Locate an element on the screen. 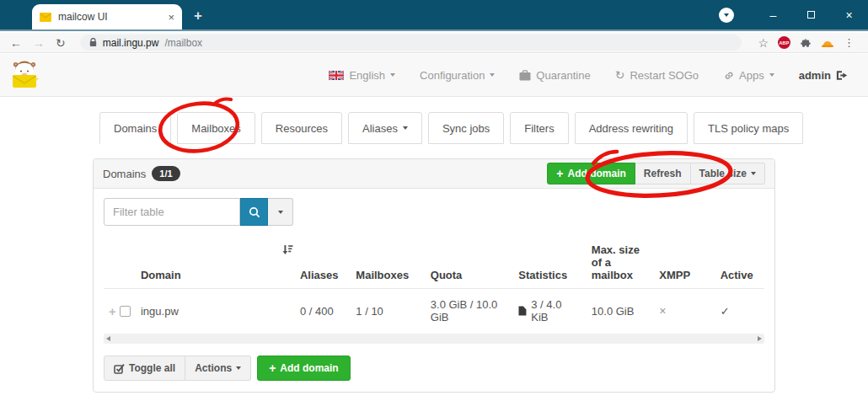 The image size is (868, 401). tab-filters: Filters is located at coordinates (539, 128).